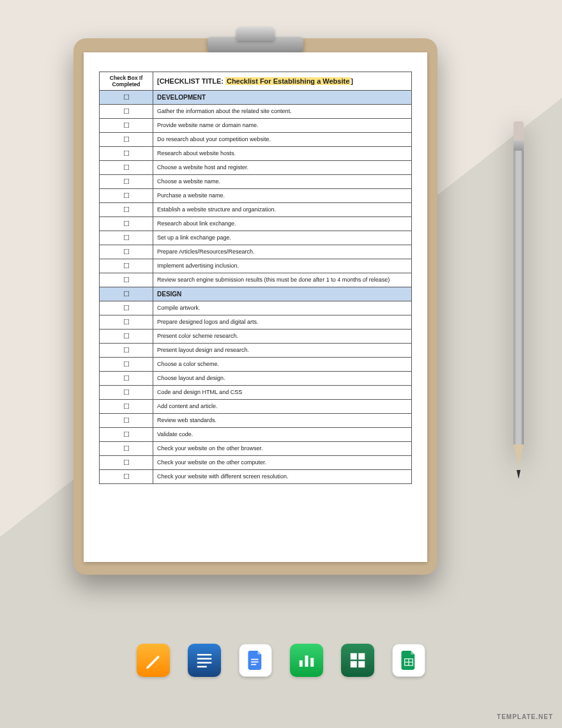  Describe the element at coordinates (255, 280) in the screenshot. I see `checklist-row: ☐Review search engine submission results…` at that location.